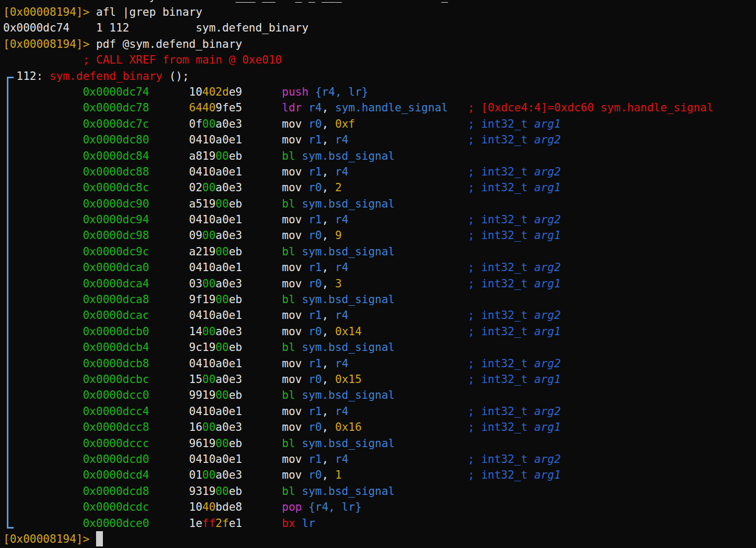 This screenshot has height=548, width=756. I want to click on address: 0x0000dcd0, so click(116, 459).